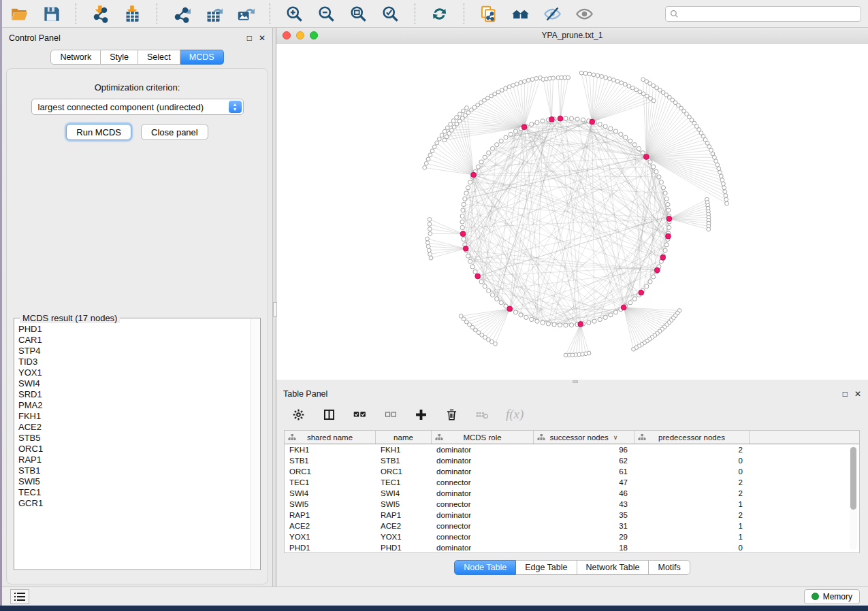  Describe the element at coordinates (134, 373) in the screenshot. I see `result-node: YOX1` at that location.